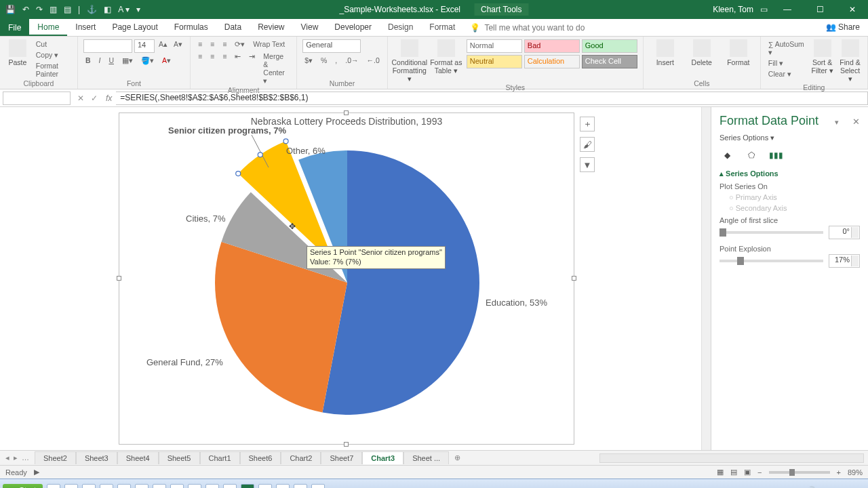 Image resolution: width=868 pixels, height=488 pixels. What do you see at coordinates (178, 46) in the screenshot?
I see `shrink-font-icon: A▾` at bounding box center [178, 46].